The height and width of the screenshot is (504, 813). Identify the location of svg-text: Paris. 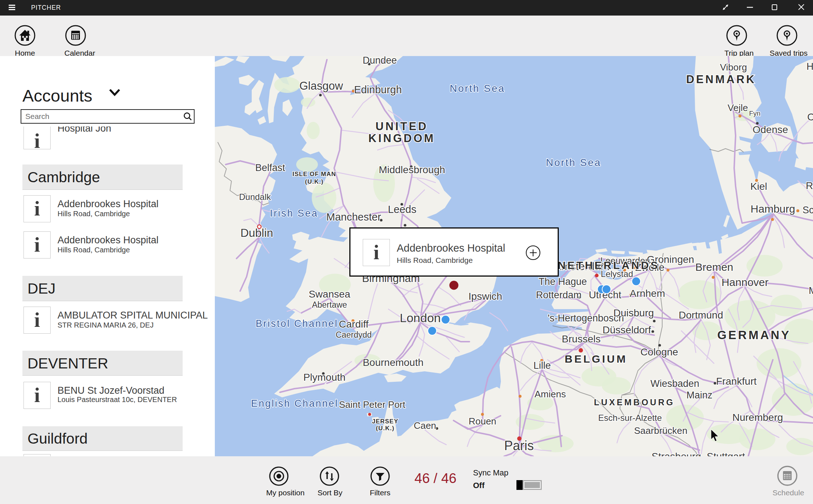
(519, 445).